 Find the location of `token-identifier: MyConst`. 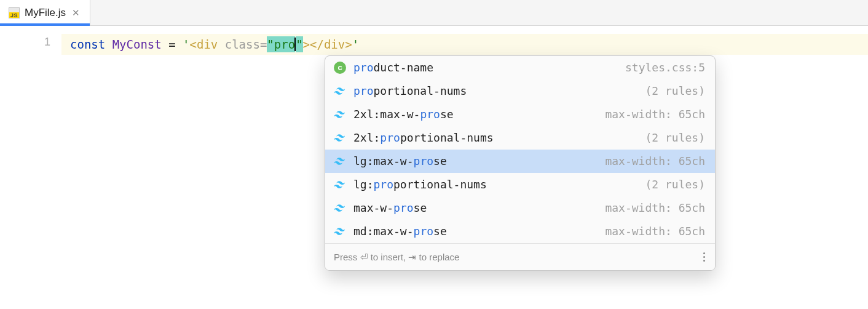

token-identifier: MyConst is located at coordinates (137, 44).